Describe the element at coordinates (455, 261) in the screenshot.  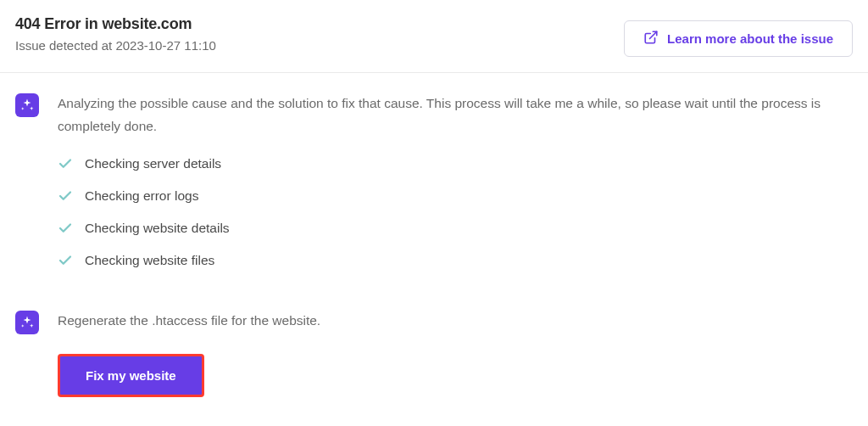
I see `checklist-item: Checking website files` at that location.